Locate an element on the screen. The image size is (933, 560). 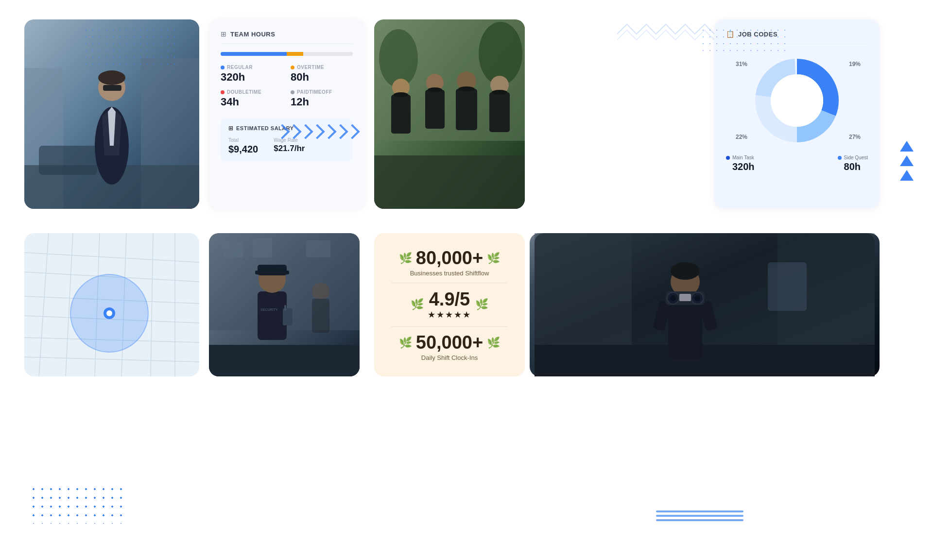
regular-label: REGULAR is located at coordinates (252, 67).